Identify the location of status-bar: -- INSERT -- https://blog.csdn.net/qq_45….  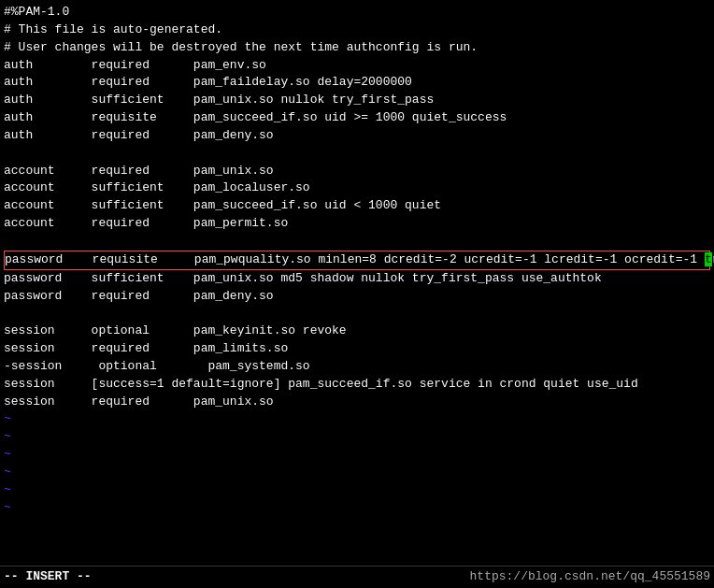
(357, 577).